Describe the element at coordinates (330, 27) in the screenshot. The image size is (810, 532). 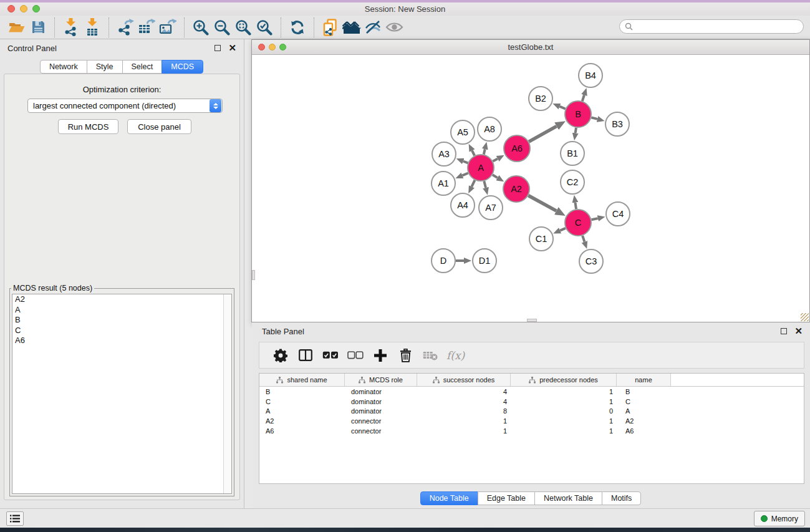
I see `clone-network-button` at that location.